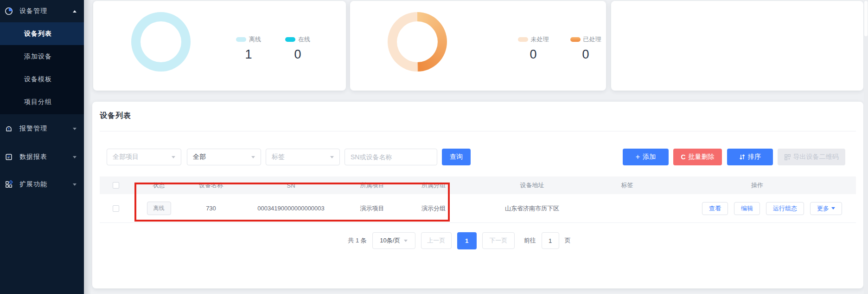  What do you see at coordinates (586, 48) in the screenshot?
I see `legend-item-processed: 已处理 0` at bounding box center [586, 48].